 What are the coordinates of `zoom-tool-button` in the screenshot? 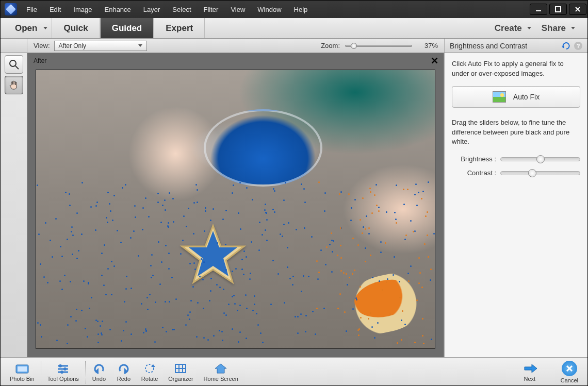 It's located at (14, 64).